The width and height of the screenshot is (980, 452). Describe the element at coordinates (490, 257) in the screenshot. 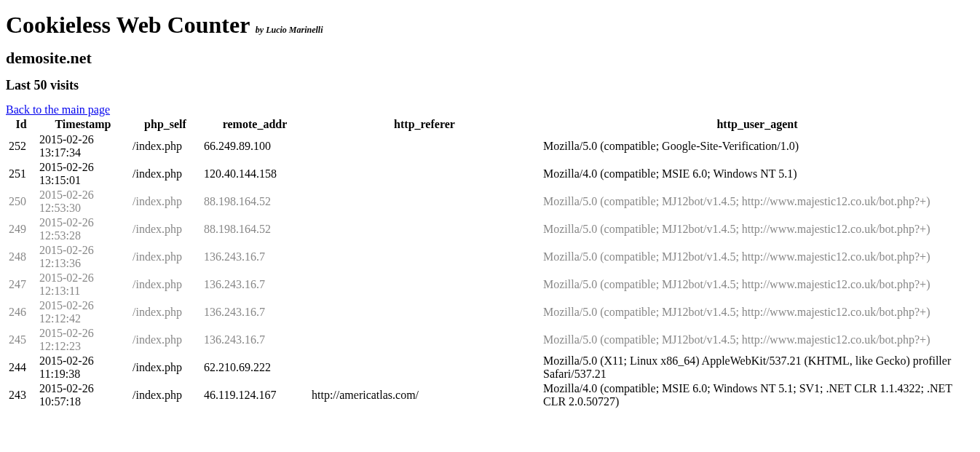

I see `table-row: 2482015-02-26 12:13:36/index.php136.243.…` at that location.